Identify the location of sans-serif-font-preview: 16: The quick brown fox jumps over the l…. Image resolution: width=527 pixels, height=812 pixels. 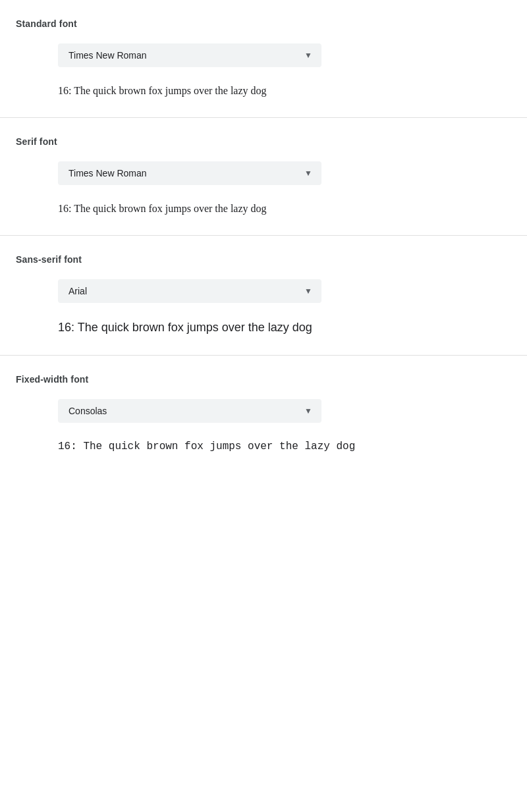
(285, 328).